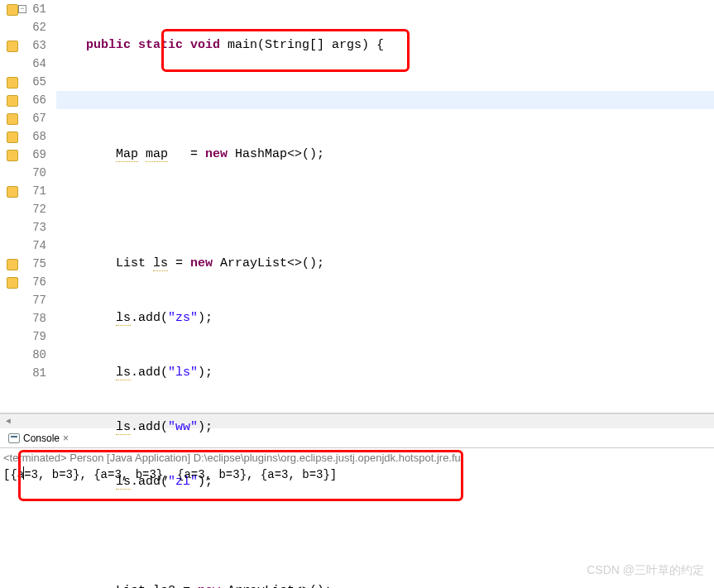 This screenshot has width=714, height=588. Describe the element at coordinates (23, 191) in the screenshot. I see `gutter-line: 71` at that location.